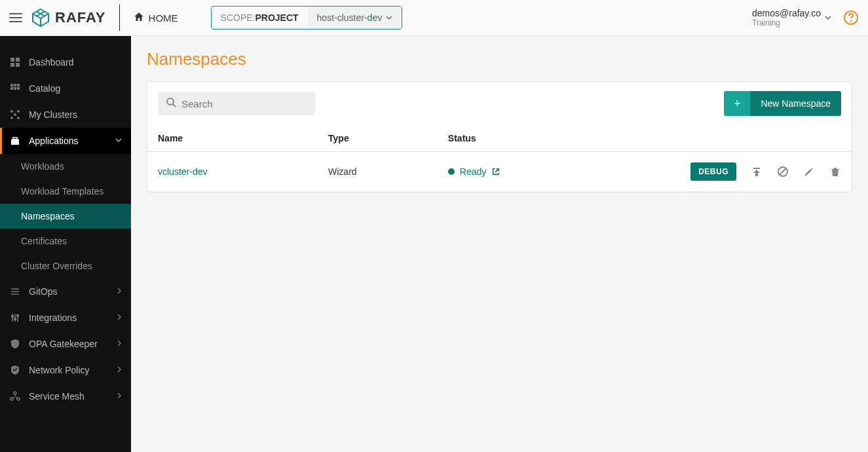  What do you see at coordinates (527, 172) in the screenshot?
I see `status-badge: Ready` at bounding box center [527, 172].